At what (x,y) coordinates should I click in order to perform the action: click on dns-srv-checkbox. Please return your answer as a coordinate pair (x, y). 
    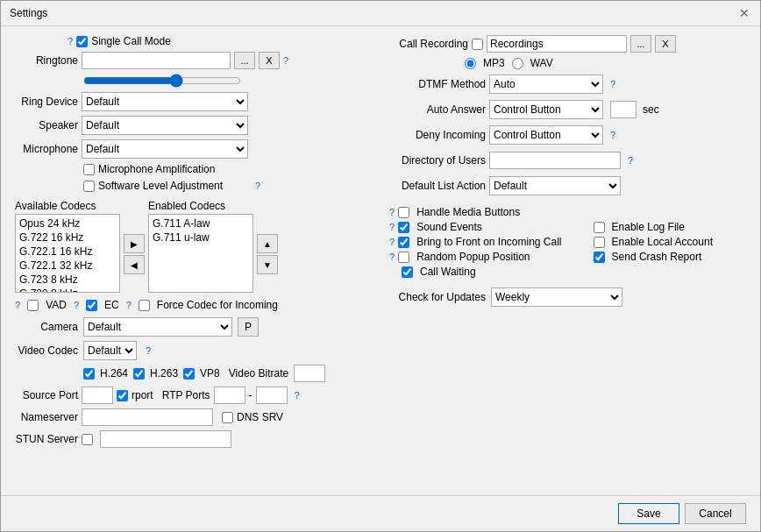
    Looking at the image, I should click on (228, 417).